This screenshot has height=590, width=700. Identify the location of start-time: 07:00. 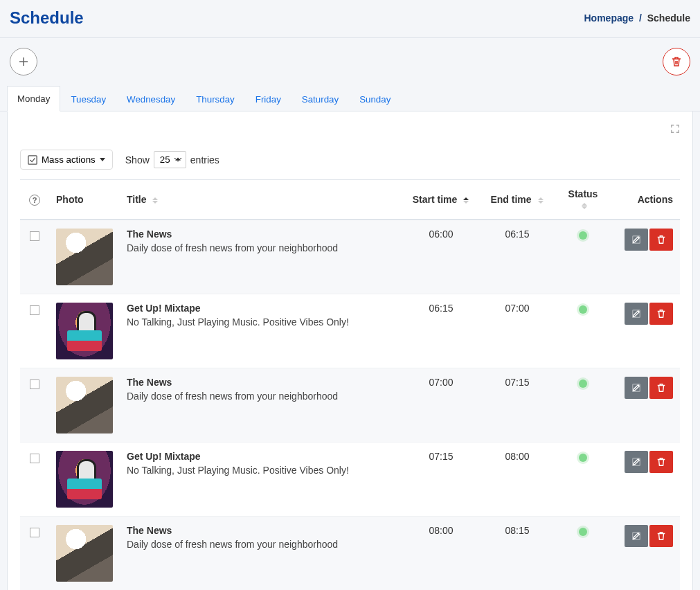
(441, 406).